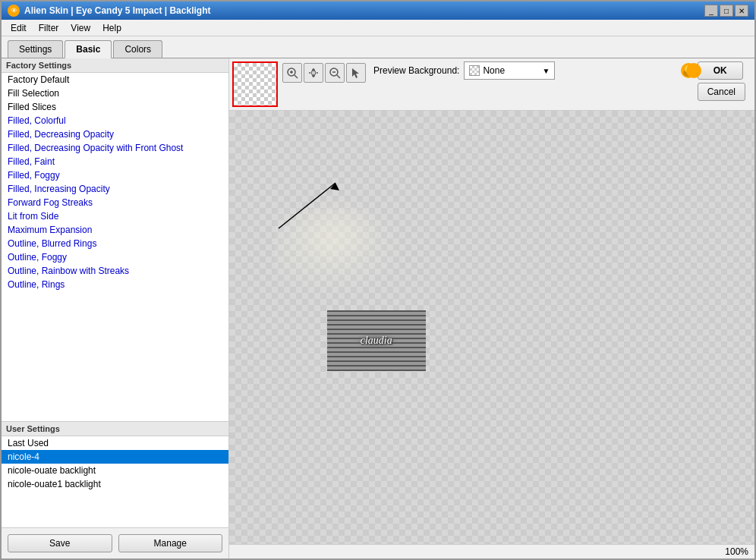 The image size is (756, 560). Describe the element at coordinates (115, 203) in the screenshot. I see `list-item: Forward Fog Streaks` at that location.